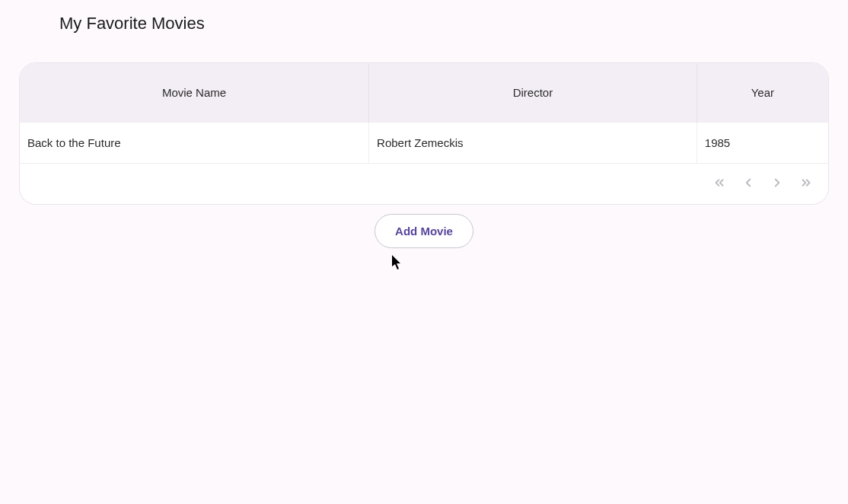 The height and width of the screenshot is (504, 848). What do you see at coordinates (424, 93) in the screenshot?
I see `table-header-row: Movie Name Director Year` at bounding box center [424, 93].